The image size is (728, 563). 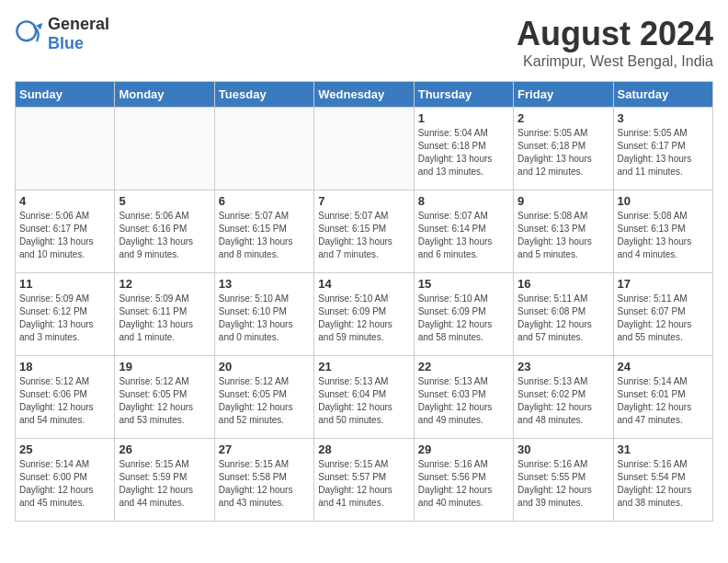 What do you see at coordinates (364, 42) in the screenshot?
I see `page-header: General Blue August 2024 Karimpur, West …` at bounding box center [364, 42].